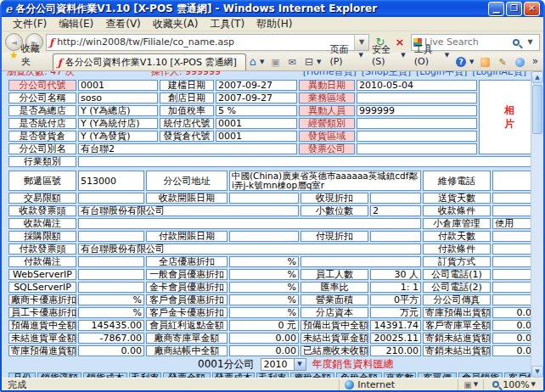  What do you see at coordinates (176, 24) in the screenshot?
I see `menu-item: 收藏夹(A)` at bounding box center [176, 24].